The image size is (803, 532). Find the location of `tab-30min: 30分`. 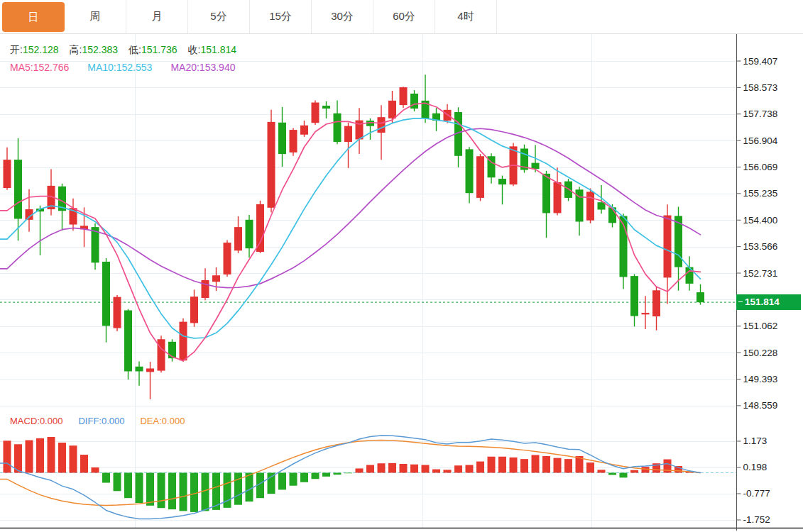

tab-30min: 30分 is located at coordinates (342, 17).